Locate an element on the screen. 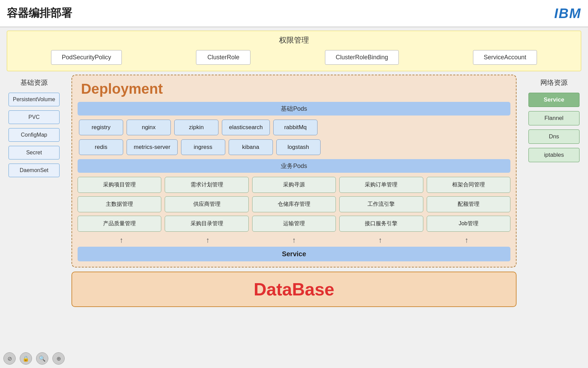 This screenshot has width=588, height=368. biz-pods-grid: 采购项目管理 需求计划管理 采购寻源 采购订单管理 框架合同管理 主数据管理 供… is located at coordinates (294, 204).